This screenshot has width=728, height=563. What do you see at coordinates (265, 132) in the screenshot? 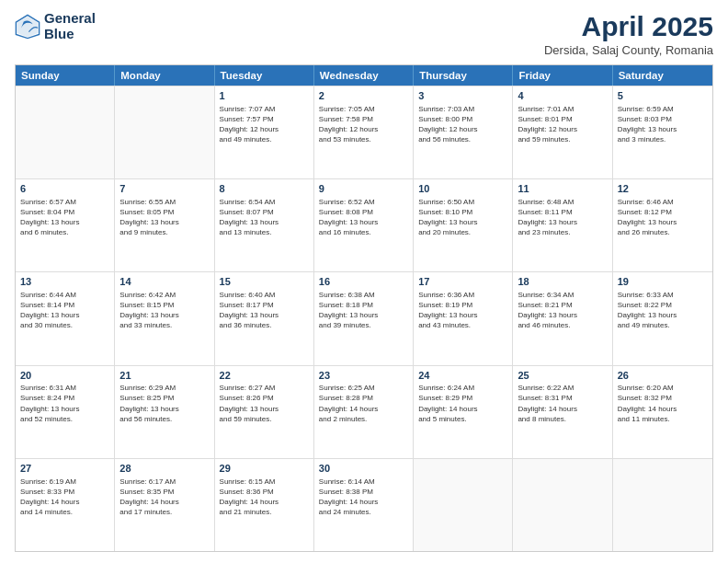
I see `cal-cell: 1Sunrise: 7:07 AM Sunset: 7:57 PM Daylig…` at bounding box center [265, 132].